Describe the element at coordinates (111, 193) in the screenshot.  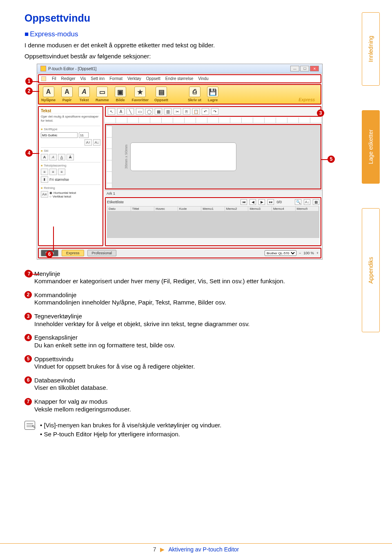
I see `sheet-tab: Ark 1` at that location.